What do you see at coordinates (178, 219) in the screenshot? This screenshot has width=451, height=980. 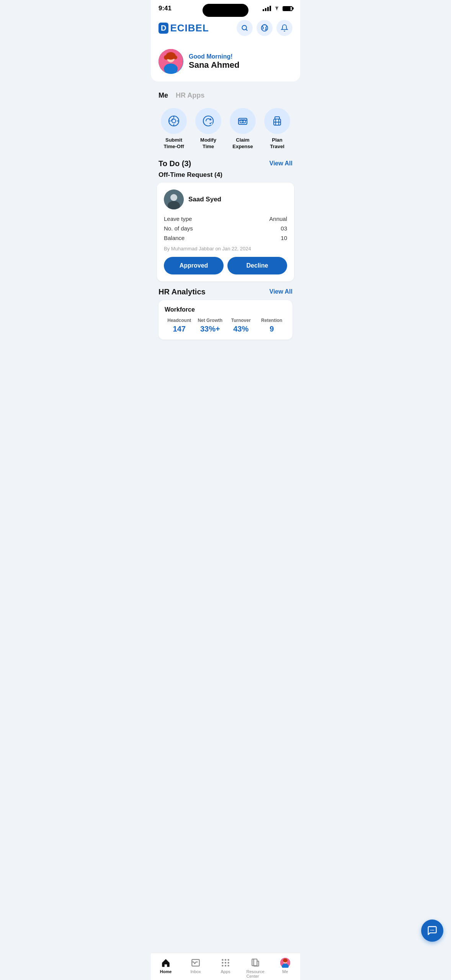 I see `leave-type-label: Leave type` at bounding box center [178, 219].